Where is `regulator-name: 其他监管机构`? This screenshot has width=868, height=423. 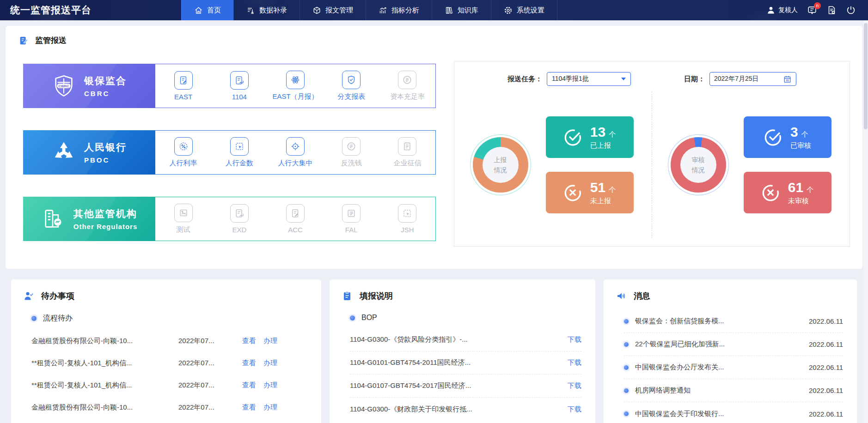
regulator-name: 其他监管机构 is located at coordinates (105, 214).